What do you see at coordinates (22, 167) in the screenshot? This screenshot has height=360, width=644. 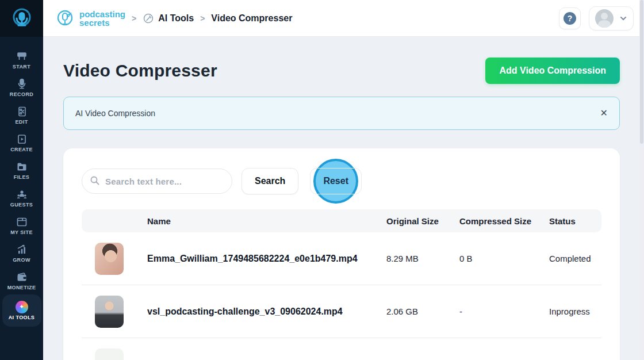 I see `folder-icon` at bounding box center [22, 167].